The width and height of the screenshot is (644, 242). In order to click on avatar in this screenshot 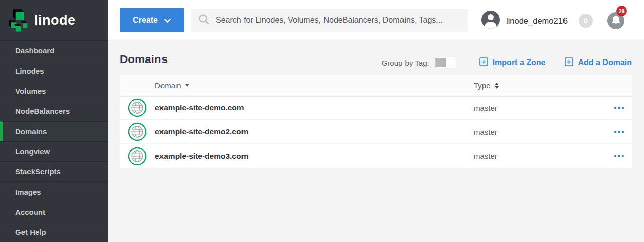, I will do `click(491, 21)`.